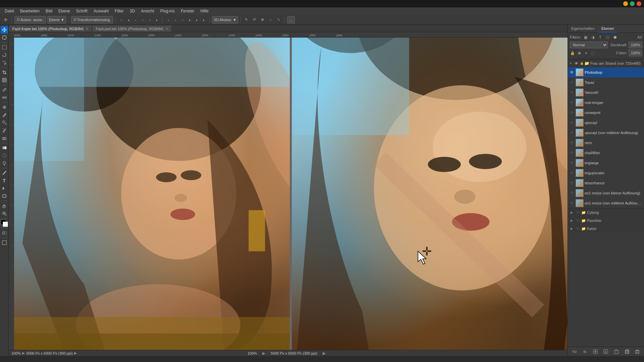  I want to click on group-header-frau: ▼ 👁 🔒 📁 Frau am Strand (von 720x480), so click(606, 63).